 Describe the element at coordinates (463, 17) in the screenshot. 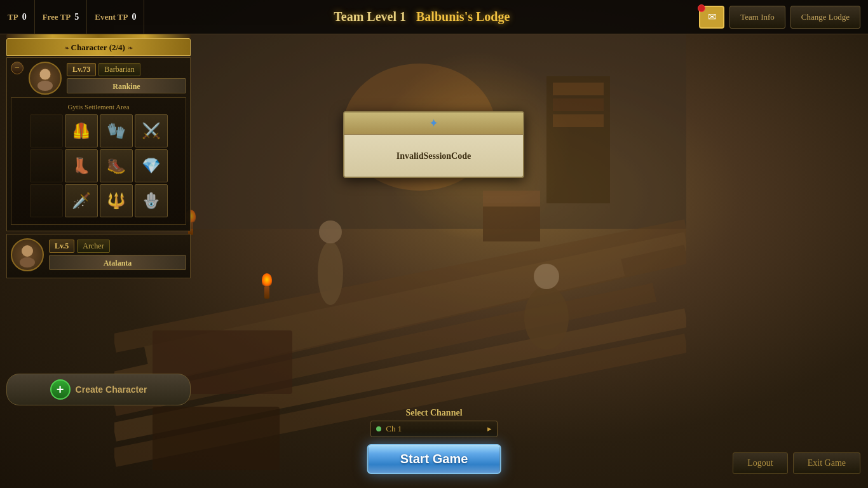

I see `lodge-name: Balbunis's Lodge` at that location.